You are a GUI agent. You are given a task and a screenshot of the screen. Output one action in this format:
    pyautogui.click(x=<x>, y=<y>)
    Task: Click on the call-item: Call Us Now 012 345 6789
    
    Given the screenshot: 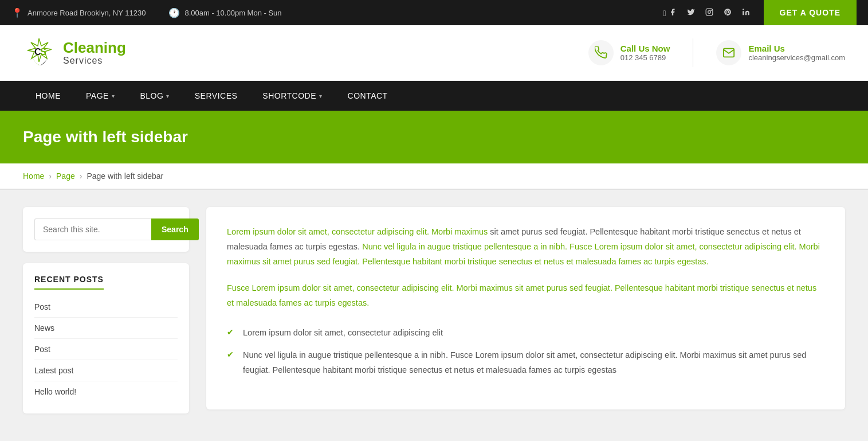 What is the action you would take?
    pyautogui.click(x=629, y=53)
    